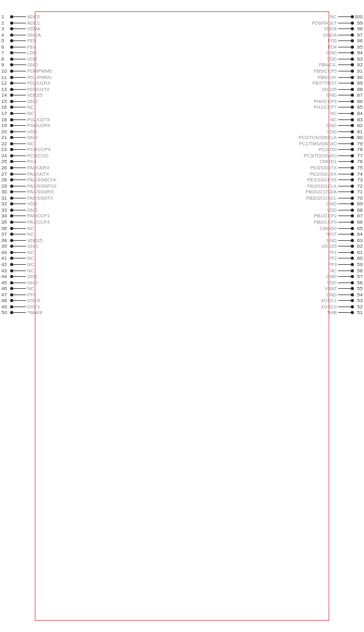  Describe the element at coordinates (33, 301) in the screenshot. I see `pin-label: OSC0` at that location.